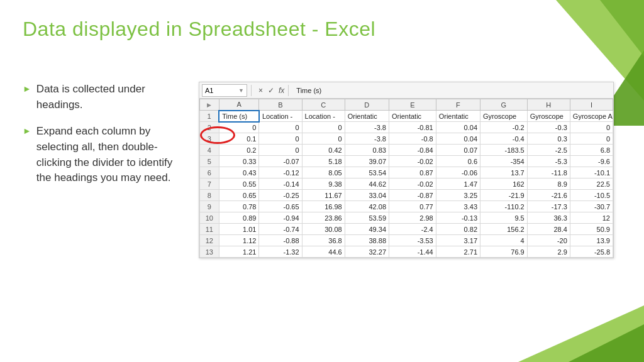  What do you see at coordinates (367, 229) in the screenshot?
I see `cell-data: 49.34` at bounding box center [367, 229].